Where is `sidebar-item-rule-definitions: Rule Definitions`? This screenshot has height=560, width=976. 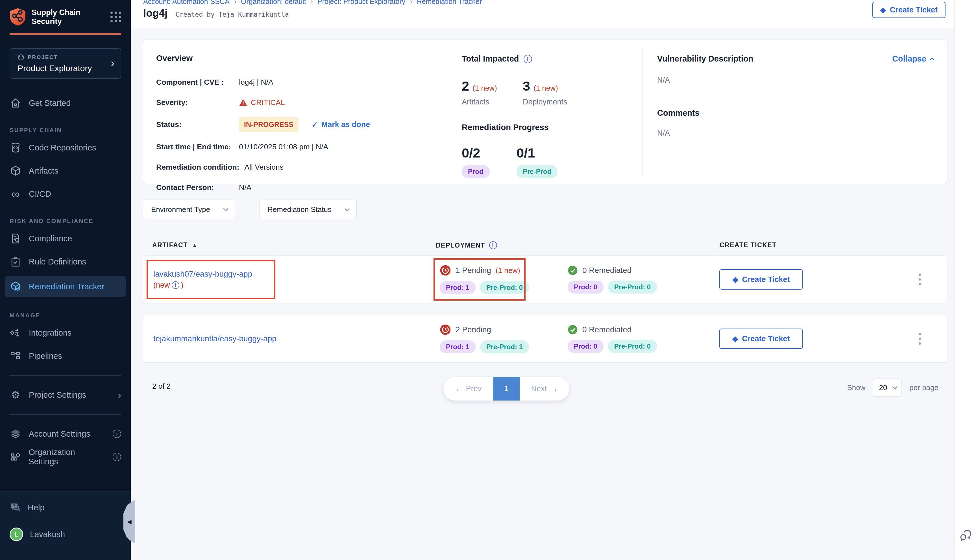
sidebar-item-rule-definitions: Rule Definitions is located at coordinates (65, 262).